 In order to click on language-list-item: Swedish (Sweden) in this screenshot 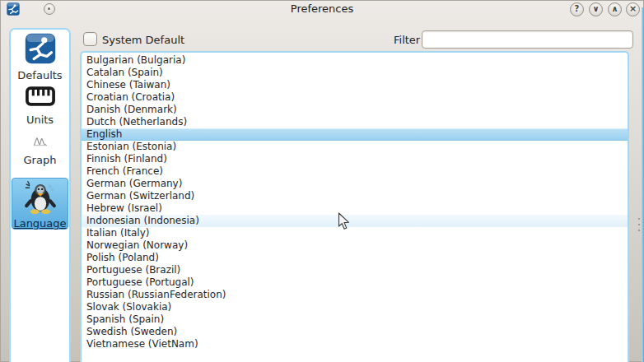, I will do `click(354, 332)`.